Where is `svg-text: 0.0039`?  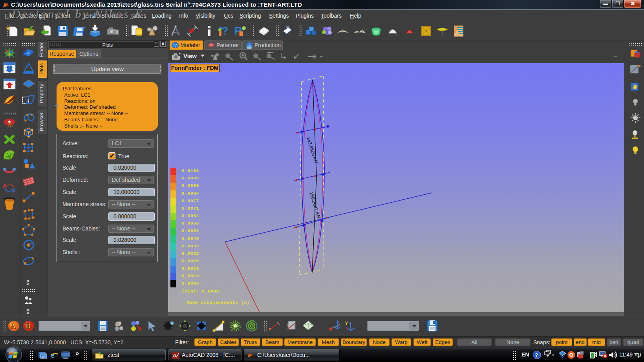
svg-text: 0.0039 is located at coordinates (190, 246).